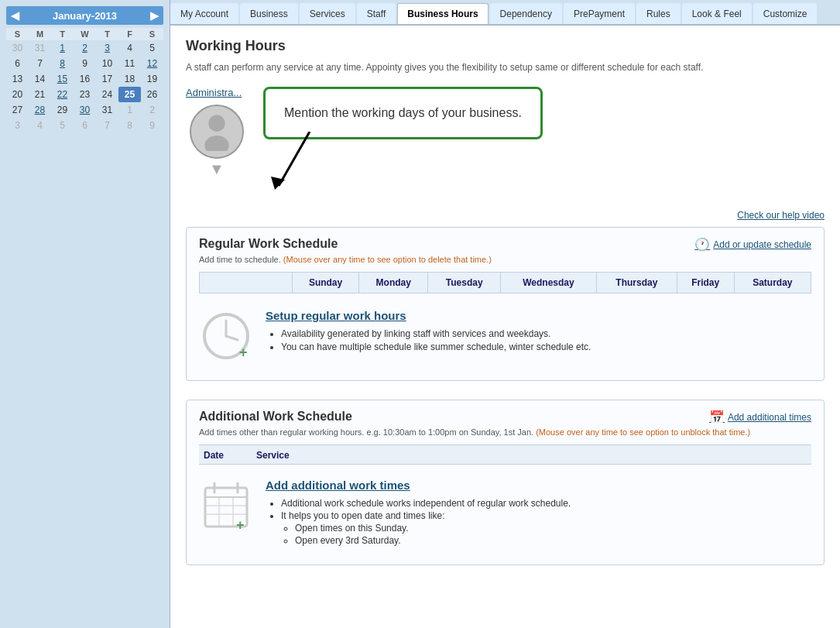  Describe the element at coordinates (547, 534) in the screenshot. I see `sub-bullets: Open times on this Sunday. Open every 3r…` at that location.